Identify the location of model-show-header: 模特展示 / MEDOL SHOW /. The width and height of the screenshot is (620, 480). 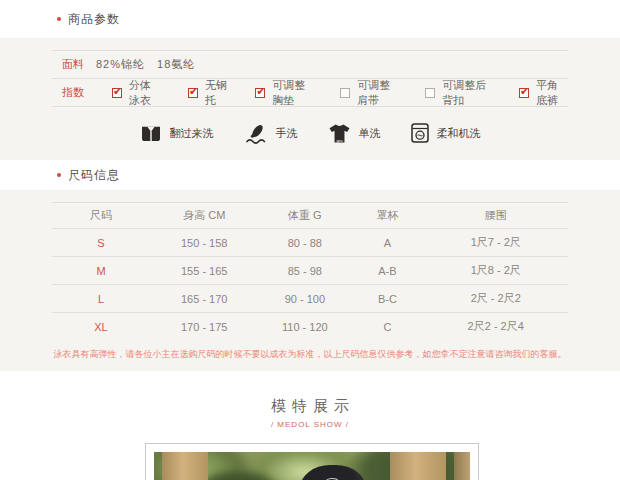
(310, 413).